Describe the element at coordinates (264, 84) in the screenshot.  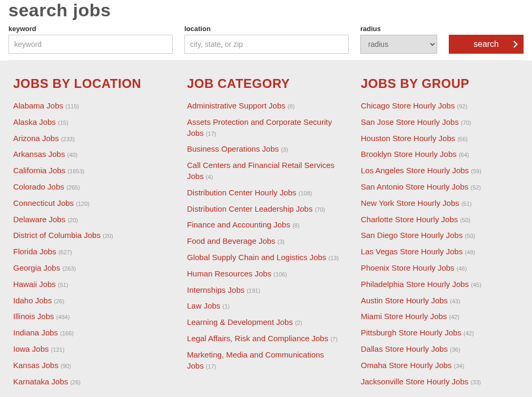
I see `category-heading: JOB CATEGORY` at that location.